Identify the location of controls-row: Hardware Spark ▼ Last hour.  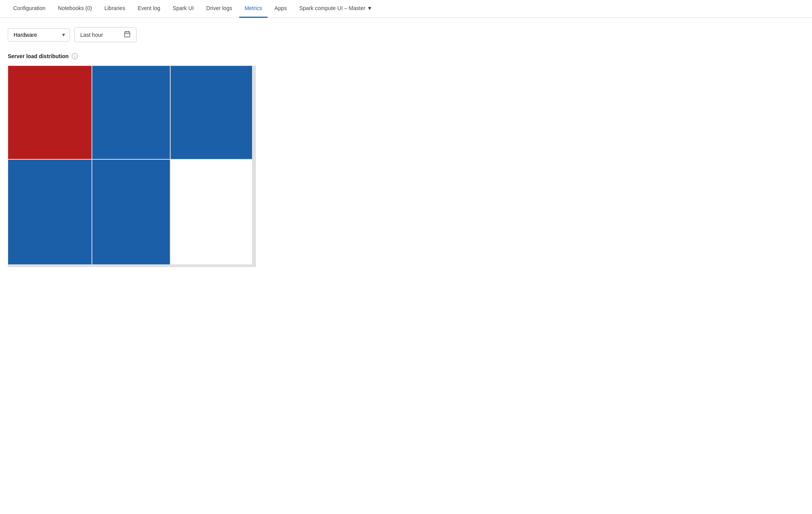
(406, 35).